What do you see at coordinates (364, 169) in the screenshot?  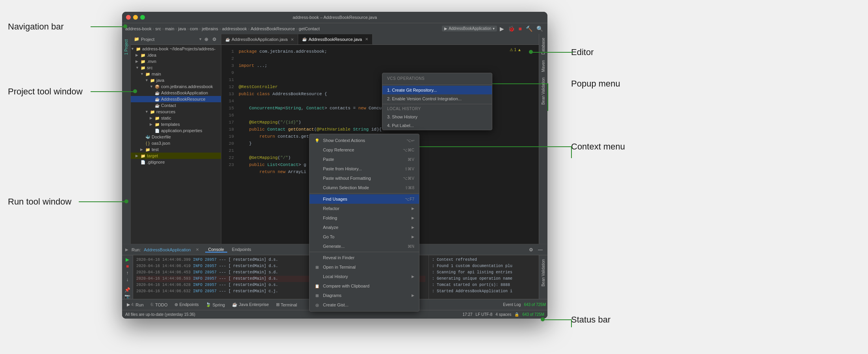 I see `ctx-paste-history: Paste from History... ⇧⌘V` at bounding box center [364, 169].